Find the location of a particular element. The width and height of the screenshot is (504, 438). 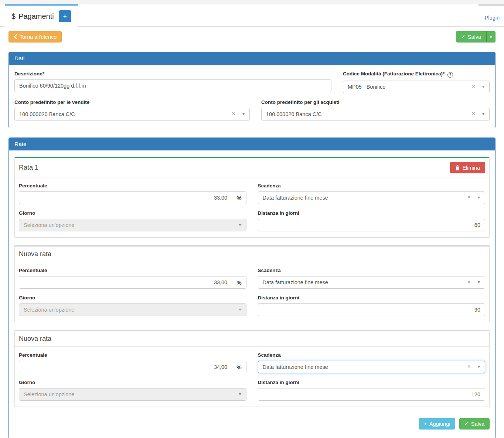

rata-title: Rata 1 is located at coordinates (29, 168).